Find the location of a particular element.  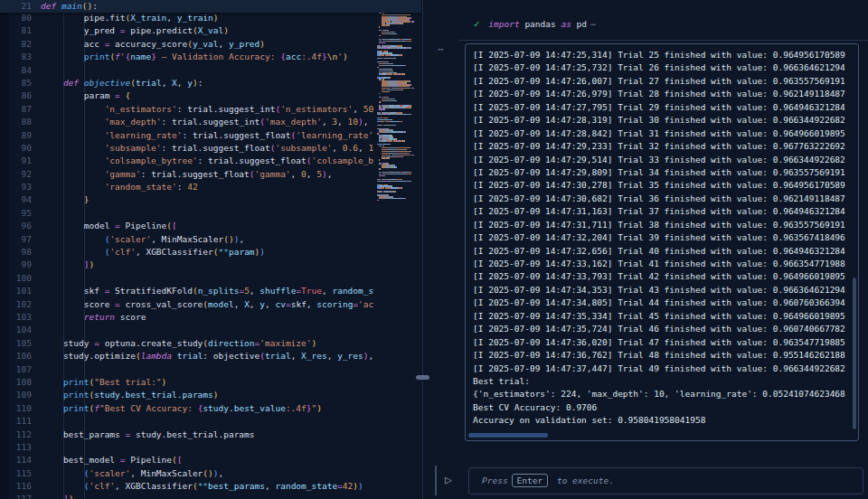

code-line: 102 score = cross_val_score(model, X, y,… is located at coordinates (187, 305).